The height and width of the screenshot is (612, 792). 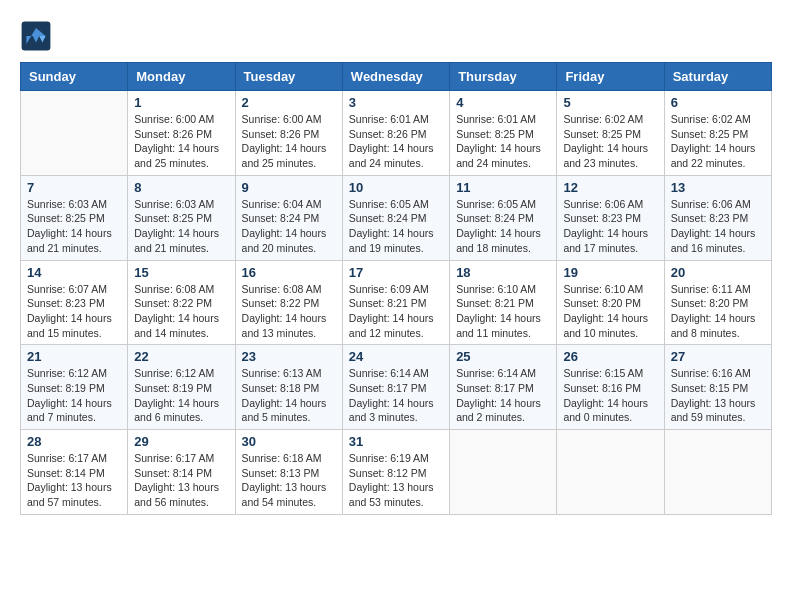 What do you see at coordinates (610, 272) in the screenshot?
I see `day-number: 19` at bounding box center [610, 272].